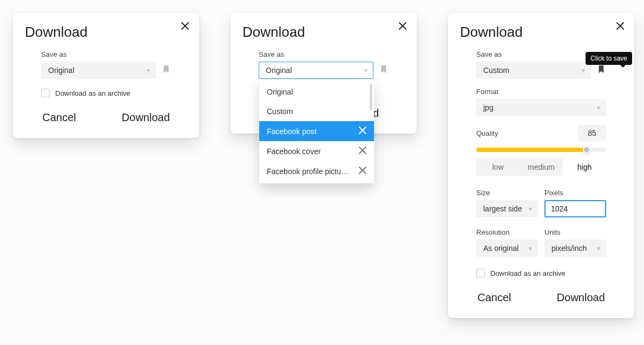  I want to click on units-value: pixels/inch, so click(569, 248).